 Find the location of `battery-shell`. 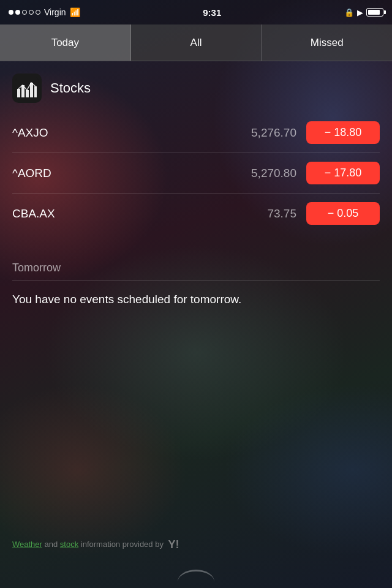

battery-shell is located at coordinates (375, 12).